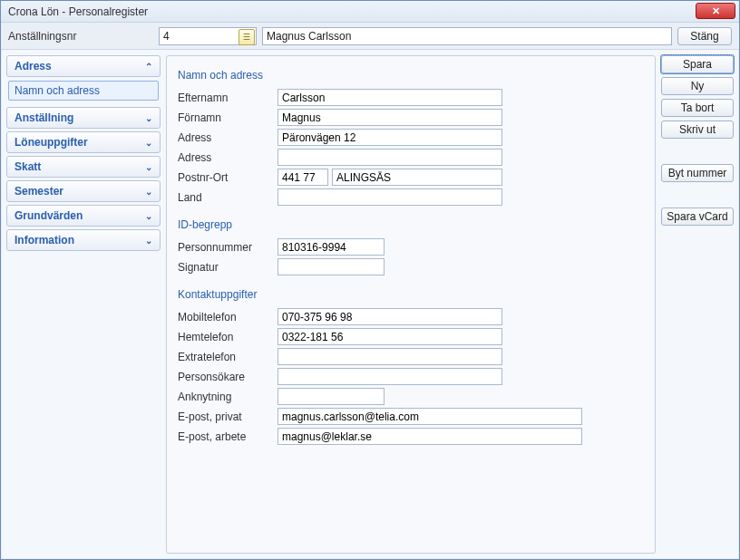 Image resolution: width=740 pixels, height=560 pixels. What do you see at coordinates (390, 377) in the screenshot?
I see `sokare-input` at bounding box center [390, 377].